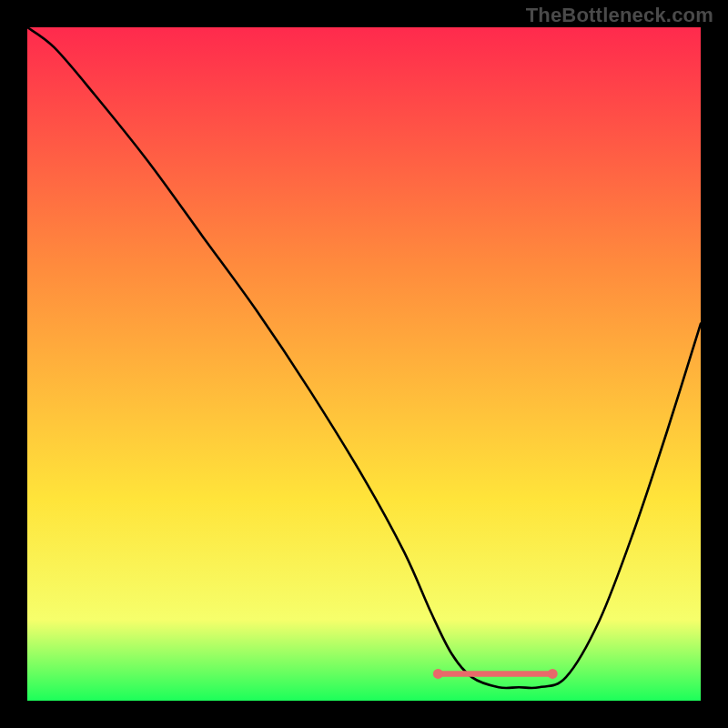  What do you see at coordinates (620, 15) in the screenshot?
I see `watermark-label: TheBottleneck.com` at bounding box center [620, 15].